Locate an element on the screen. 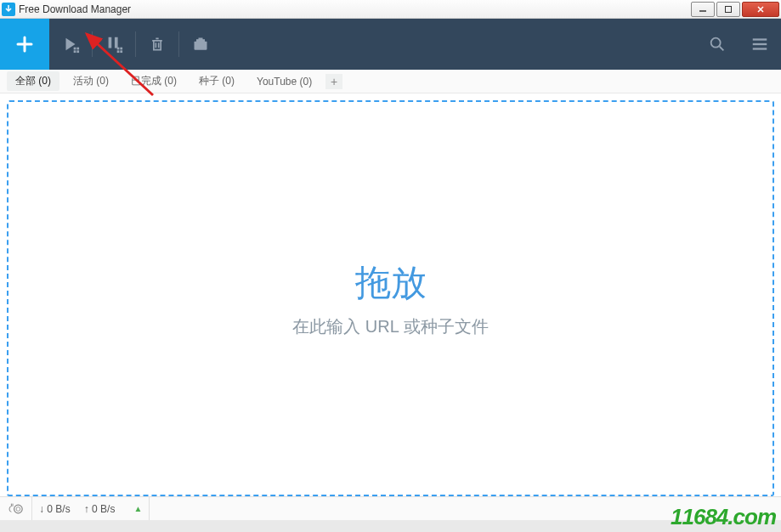 This screenshot has height=532, width=781. start-all-button is located at coordinates (71, 44).